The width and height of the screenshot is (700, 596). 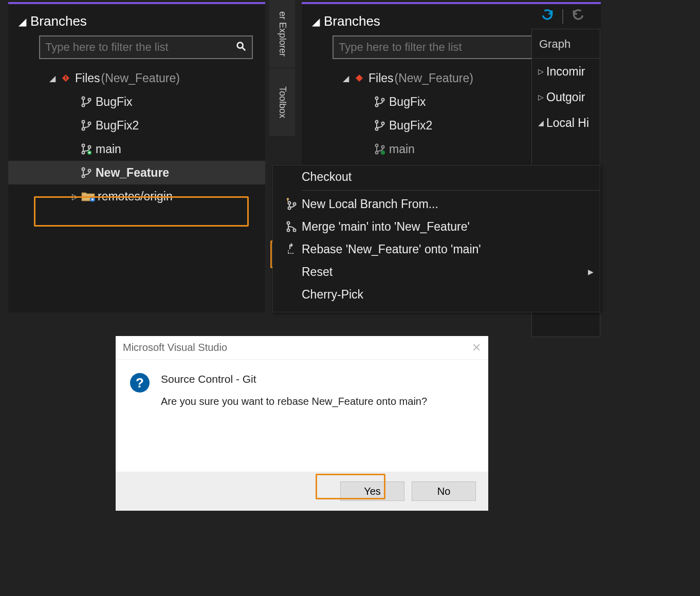 What do you see at coordinates (380, 149) in the screenshot?
I see `branch-tracked-icon` at bounding box center [380, 149].